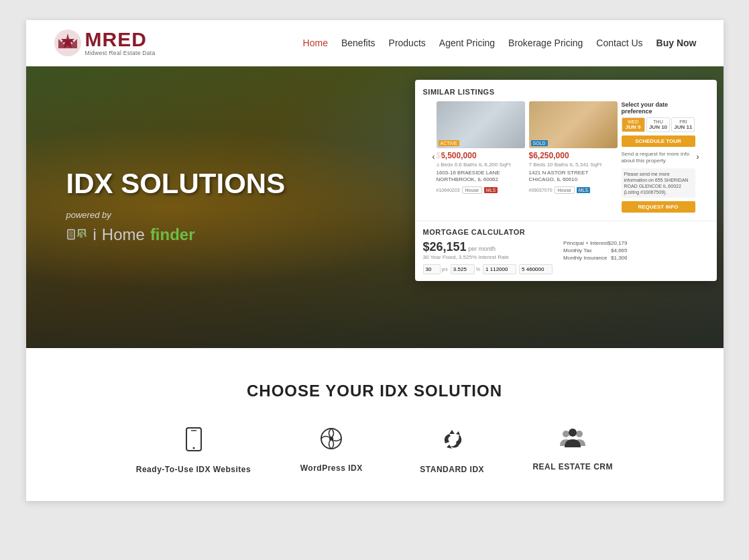  What do you see at coordinates (481, 125) in the screenshot?
I see `listing-image-1: ACTIVE` at bounding box center [481, 125].